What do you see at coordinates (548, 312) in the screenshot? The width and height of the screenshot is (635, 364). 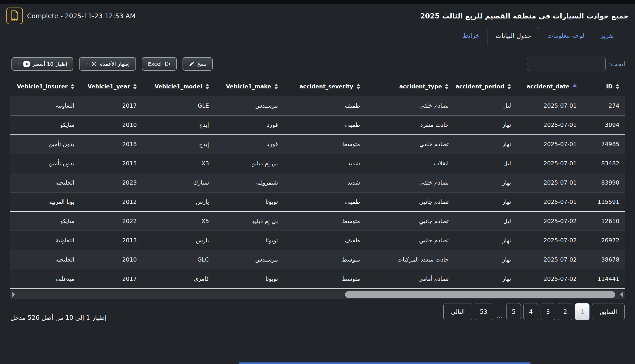 I see `pagination-page-3: 3` at bounding box center [548, 312].